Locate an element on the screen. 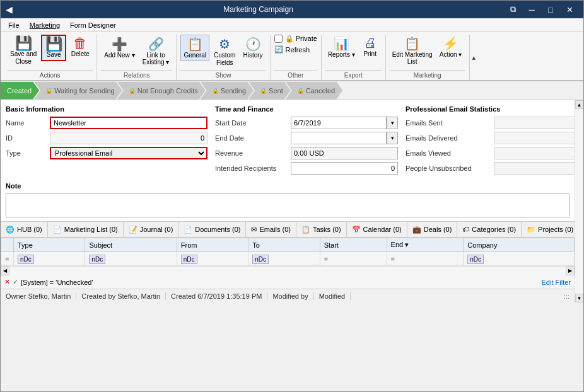 Image resolution: width=584 pixels, height=392 pixels. private-checkbox is located at coordinates (279, 39).